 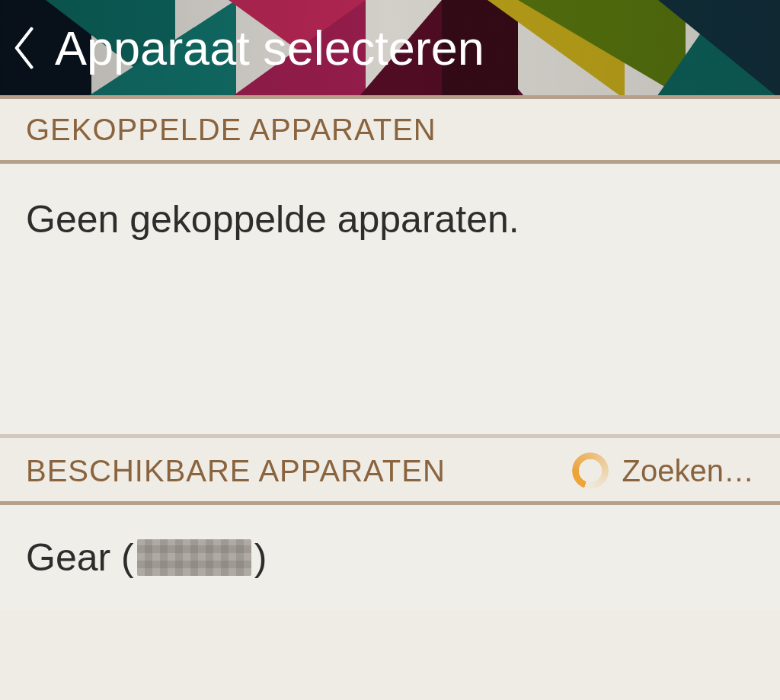 I want to click on searching-status: Zoeken…, so click(x=663, y=471).